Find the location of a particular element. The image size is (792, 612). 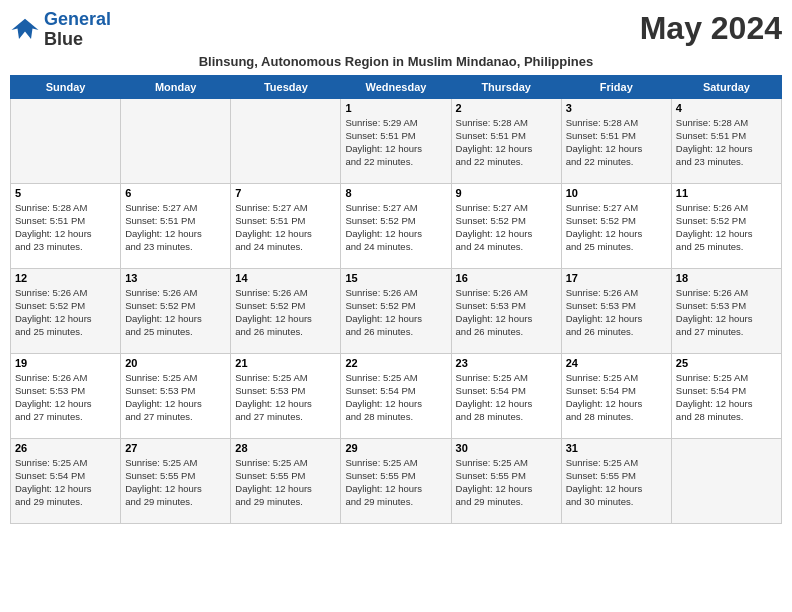

day-number: 27 is located at coordinates (176, 448).